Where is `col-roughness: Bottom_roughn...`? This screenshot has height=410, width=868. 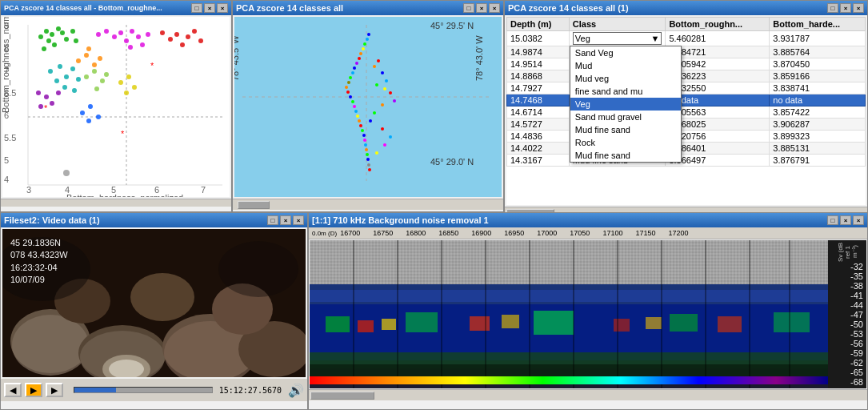
col-roughness: Bottom_roughn... is located at coordinates (718, 24).